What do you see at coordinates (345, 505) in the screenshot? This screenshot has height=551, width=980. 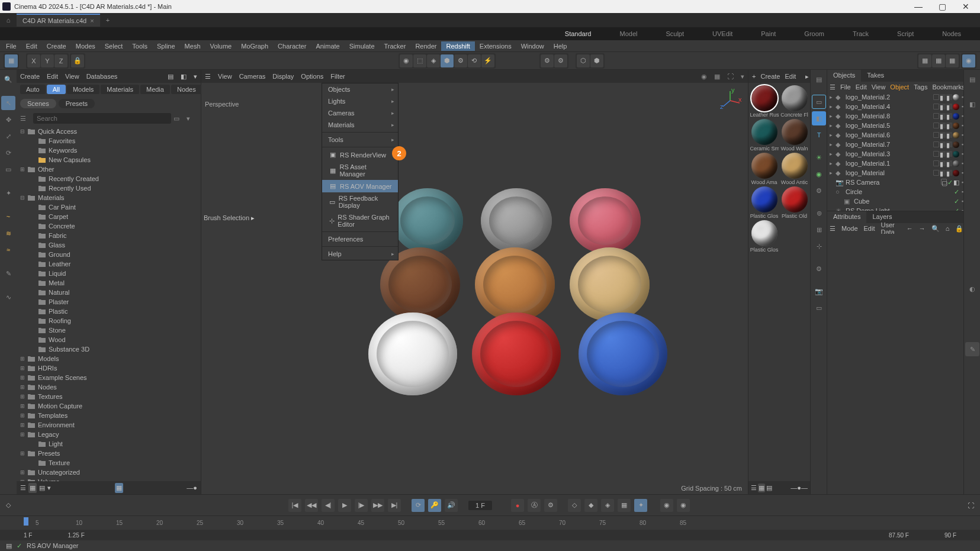 I see `play-icon: ▶` at bounding box center [345, 505].